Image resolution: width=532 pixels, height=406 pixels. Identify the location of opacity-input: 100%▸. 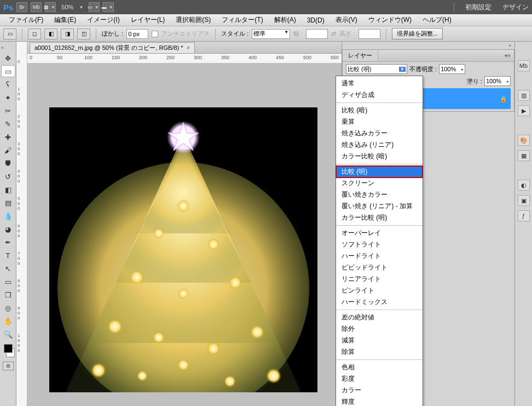
(452, 69).